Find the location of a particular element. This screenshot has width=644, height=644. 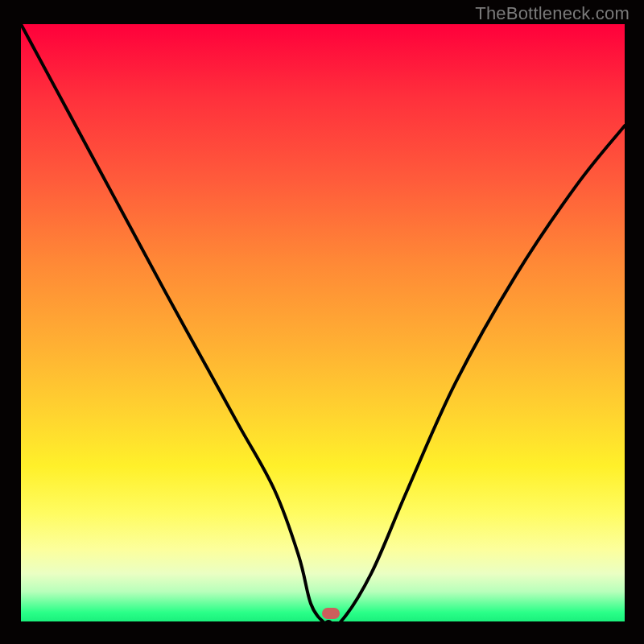

minimum-marker is located at coordinates (331, 613).